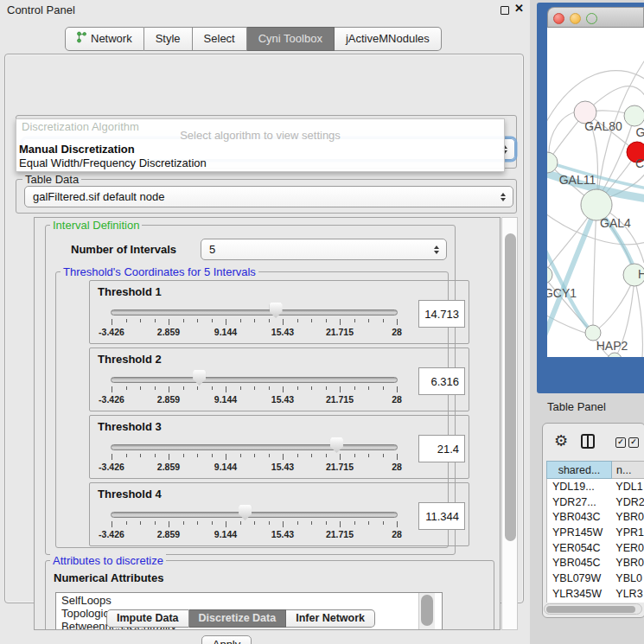 The width and height of the screenshot is (644, 644). What do you see at coordinates (239, 619) in the screenshot?
I see `tab-discretize-data: Discretize Data` at bounding box center [239, 619].